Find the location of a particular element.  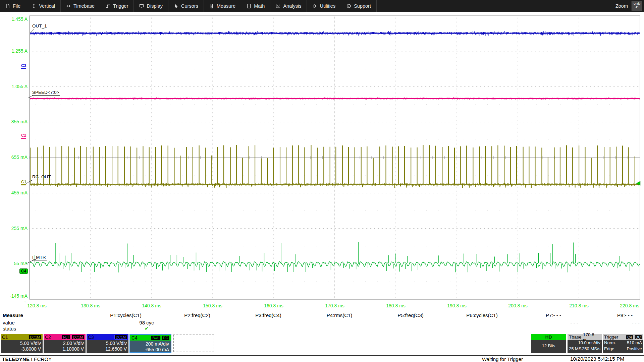

measure-value-row-label: value is located at coordinates (9, 322).